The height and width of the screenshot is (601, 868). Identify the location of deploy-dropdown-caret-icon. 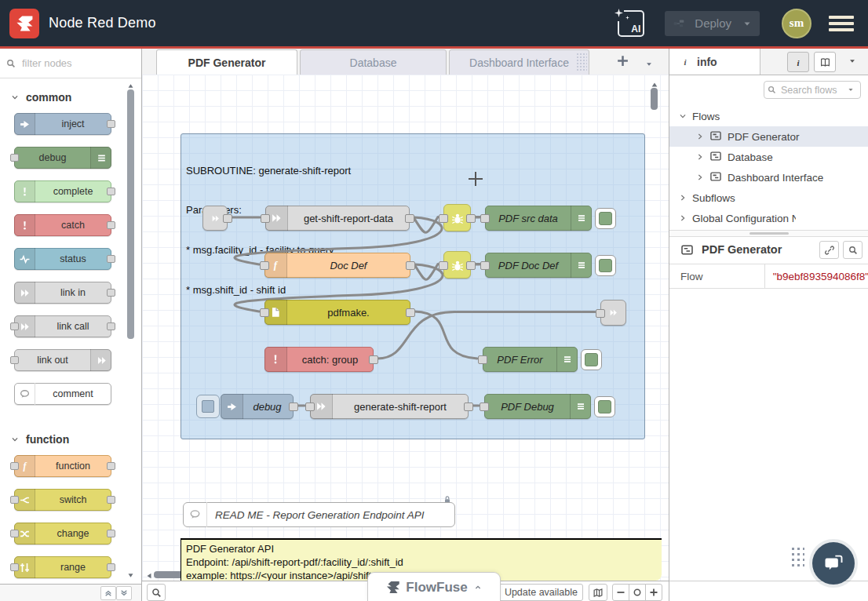
(747, 24).